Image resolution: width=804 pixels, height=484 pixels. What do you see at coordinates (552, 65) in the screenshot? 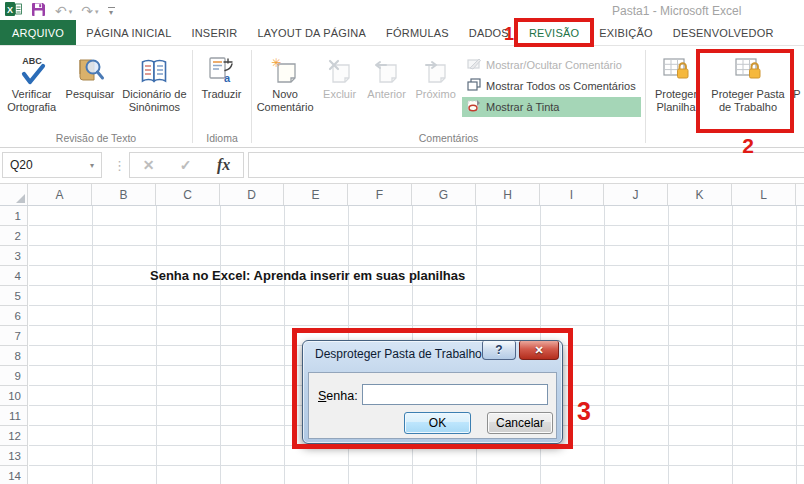
I see `show-hide-comment-toggle: Mostrar/Ocultar Comentário` at bounding box center [552, 65].